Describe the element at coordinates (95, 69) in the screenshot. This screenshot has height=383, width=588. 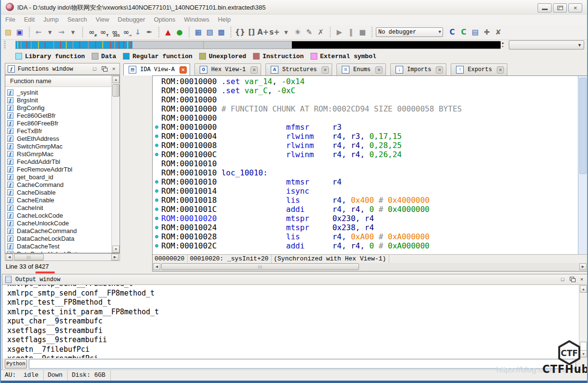
I see `functions-maximize-button: □` at that location.